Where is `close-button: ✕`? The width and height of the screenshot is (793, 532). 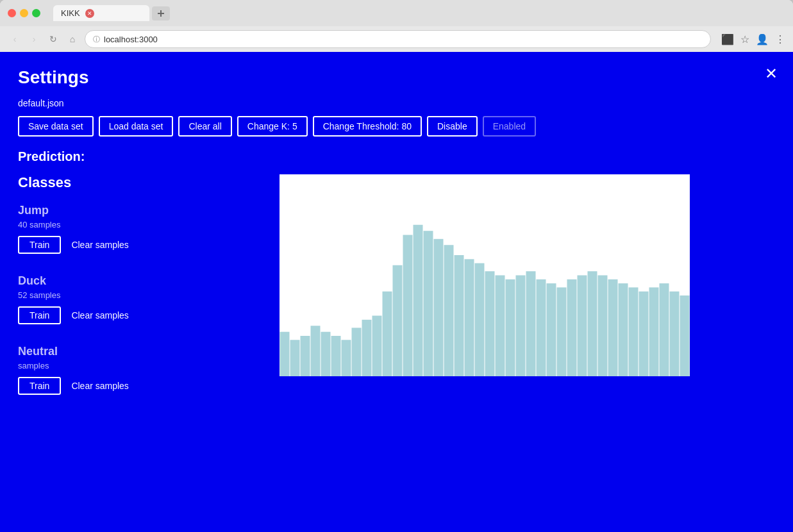
close-button: ✕ is located at coordinates (771, 74).